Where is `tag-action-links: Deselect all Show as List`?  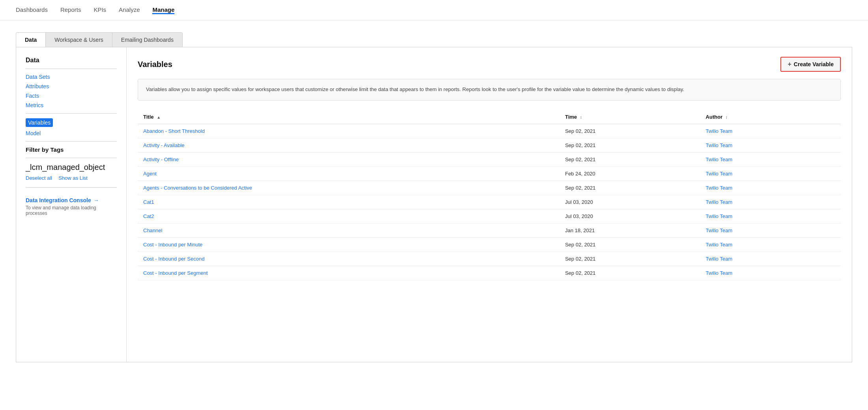 tag-action-links: Deselect all Show as List is located at coordinates (71, 178).